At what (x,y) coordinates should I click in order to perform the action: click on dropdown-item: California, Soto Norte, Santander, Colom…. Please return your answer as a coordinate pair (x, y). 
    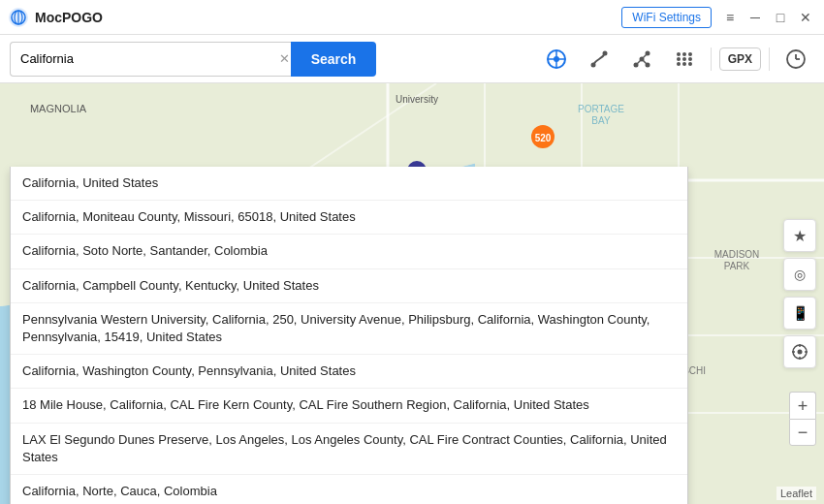
    Looking at the image, I should click on (349, 252).